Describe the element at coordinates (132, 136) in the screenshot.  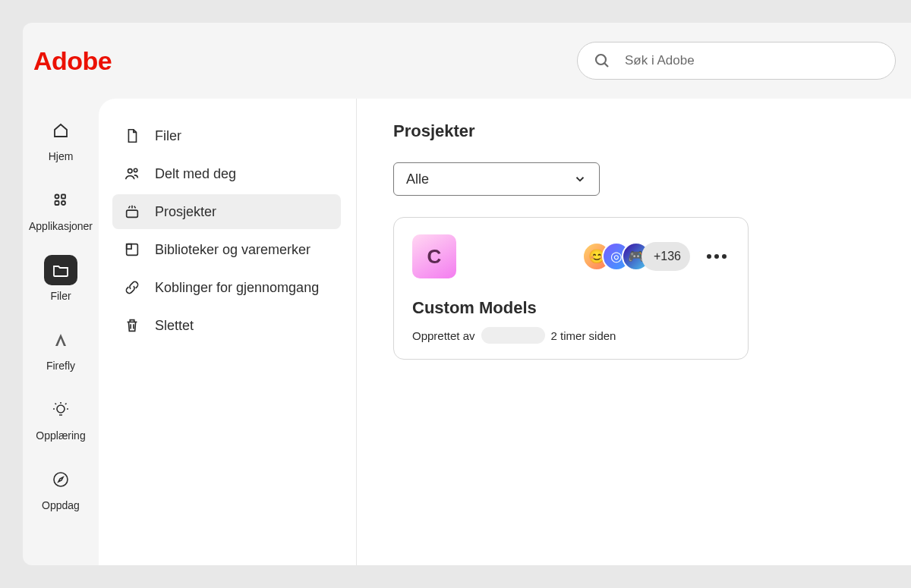
I see `file-icon` at that location.